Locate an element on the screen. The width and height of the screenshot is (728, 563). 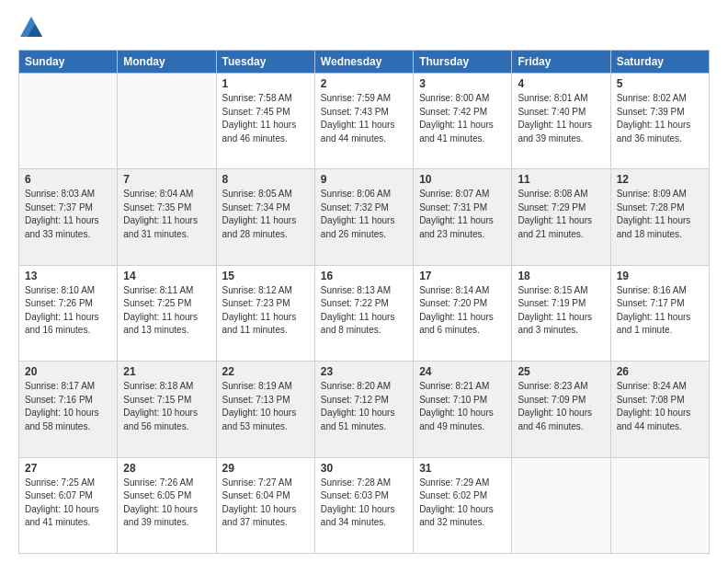
day-info: Sunrise: 8:18 AM Sunset: 7:15 PM Dayligh… is located at coordinates (166, 407).